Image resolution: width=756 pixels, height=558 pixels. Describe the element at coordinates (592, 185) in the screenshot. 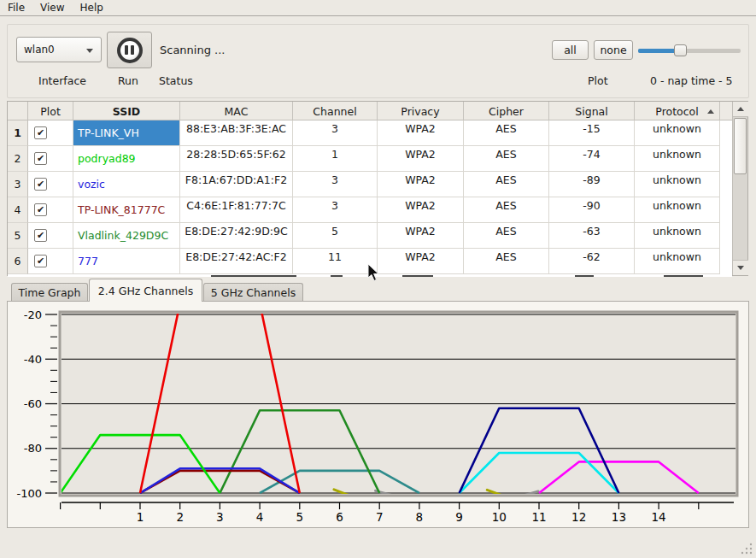

I see `signal-cell: -89` at that location.